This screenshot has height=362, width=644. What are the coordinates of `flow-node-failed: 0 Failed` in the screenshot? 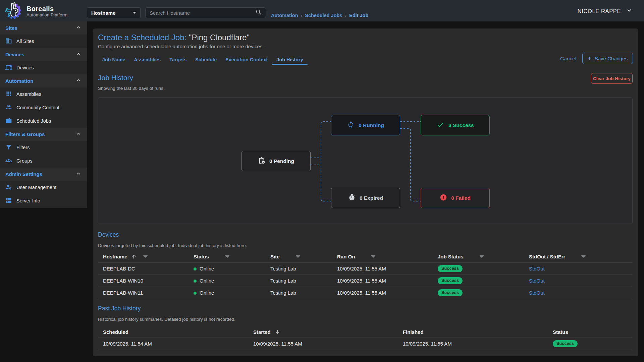 It's located at (455, 198).